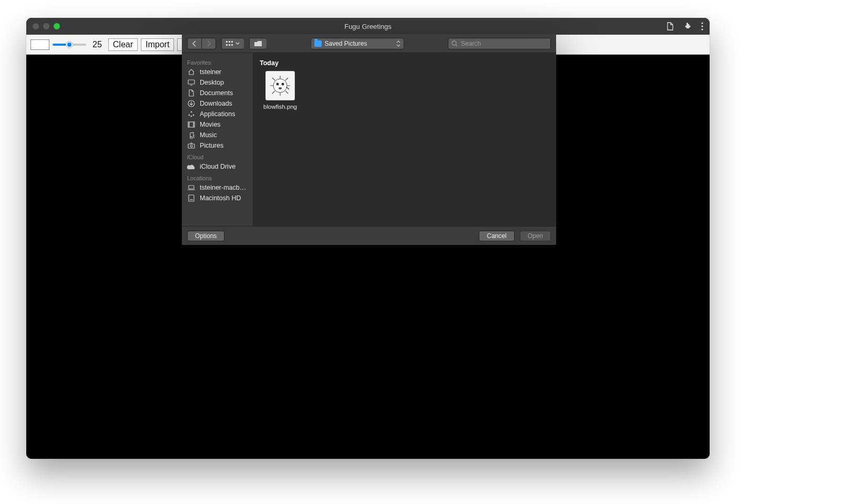  What do you see at coordinates (218, 114) in the screenshot?
I see `sidebar-item-label: Applications` at bounding box center [218, 114].